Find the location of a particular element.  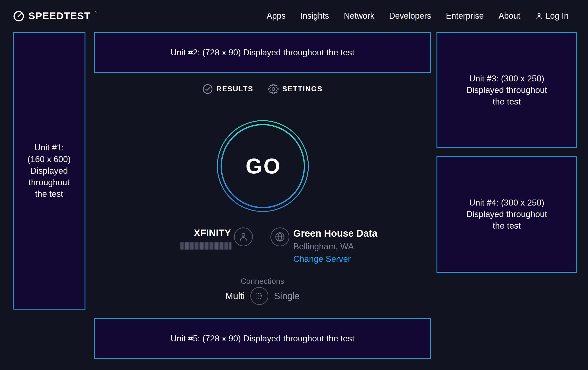

tabs-bar: RESULTS SETTINGS is located at coordinates (262, 89).